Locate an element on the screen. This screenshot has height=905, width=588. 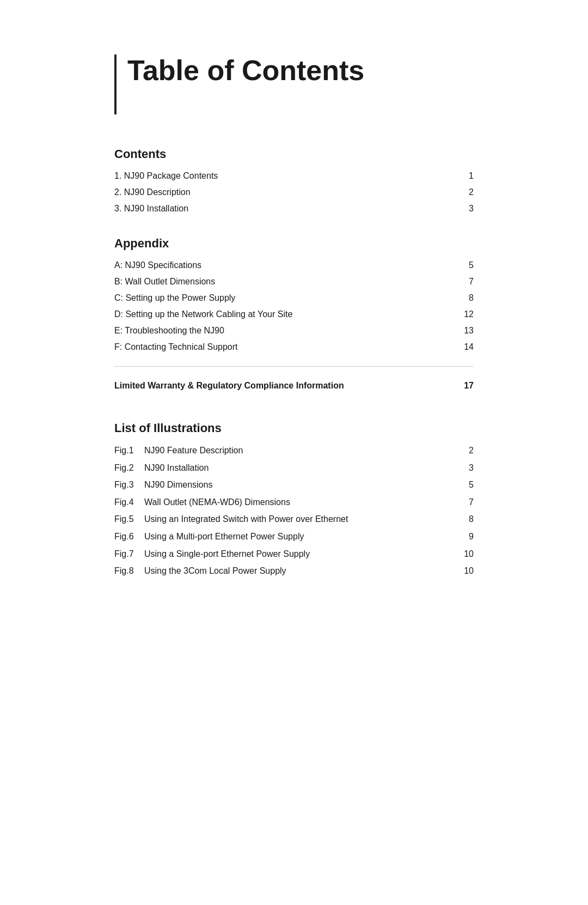
appendix-page-a: 5 is located at coordinates (465, 265).